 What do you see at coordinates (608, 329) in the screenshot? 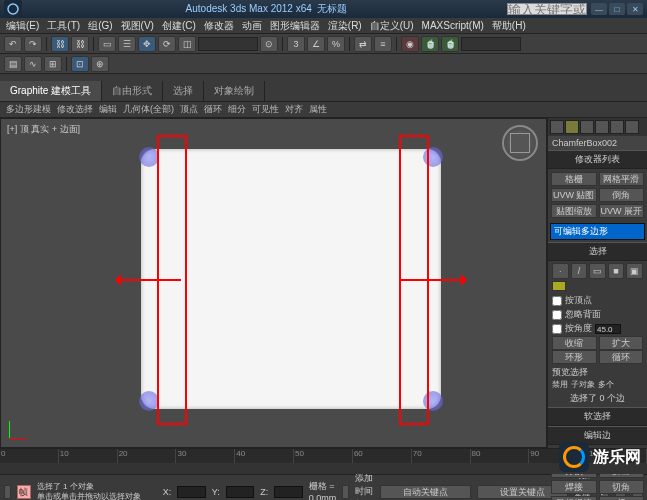
I see `angle-spinner: 45.0` at bounding box center [608, 329].